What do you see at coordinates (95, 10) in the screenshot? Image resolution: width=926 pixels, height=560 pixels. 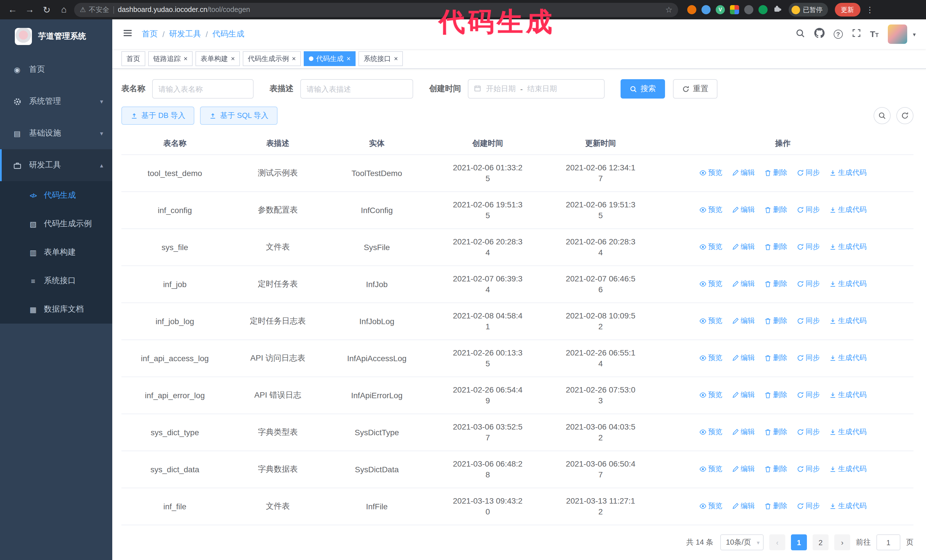 I see `security-warning: ⚠ 不安全` at bounding box center [95, 10].